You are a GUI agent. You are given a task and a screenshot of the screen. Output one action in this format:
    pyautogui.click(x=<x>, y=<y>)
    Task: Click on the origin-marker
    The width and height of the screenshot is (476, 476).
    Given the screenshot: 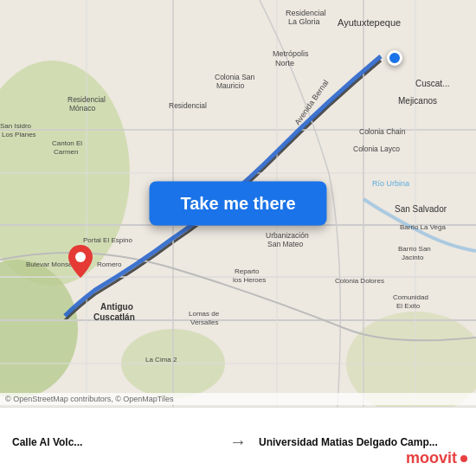 What is the action you would take?
    pyautogui.click(x=395, y=58)
    